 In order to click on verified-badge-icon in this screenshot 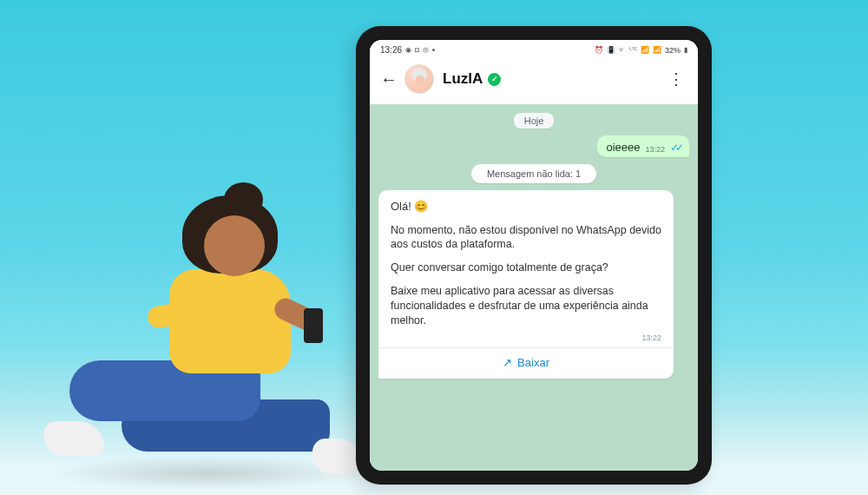, I will do `click(495, 80)`.